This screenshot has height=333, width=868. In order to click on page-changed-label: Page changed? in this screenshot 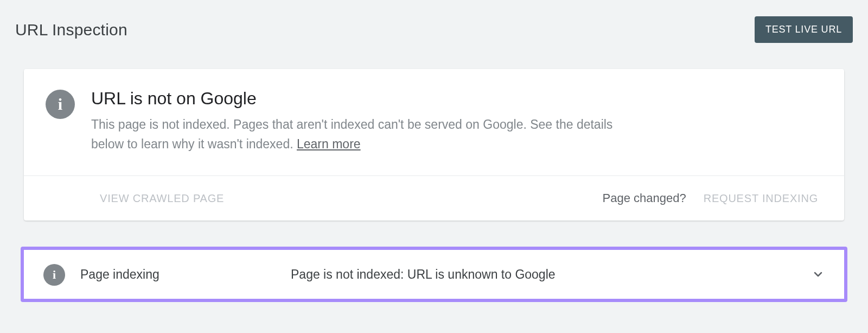, I will do `click(644, 198)`.